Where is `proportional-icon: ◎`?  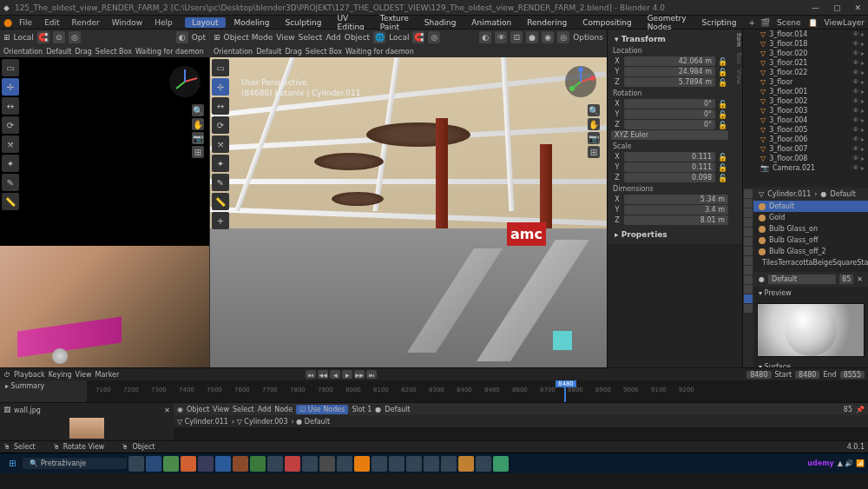 proportional-icon: ◎ is located at coordinates (75, 37).